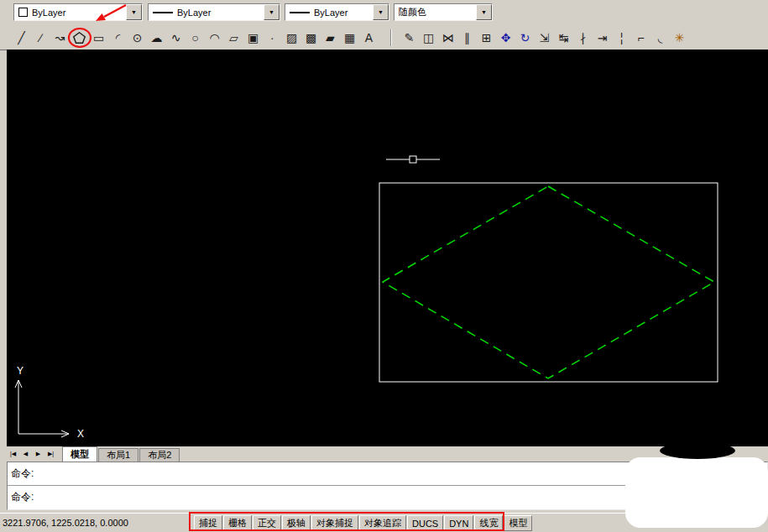  What do you see at coordinates (448, 37) in the screenshot?
I see `mirror-icon: ⋈` at bounding box center [448, 37].